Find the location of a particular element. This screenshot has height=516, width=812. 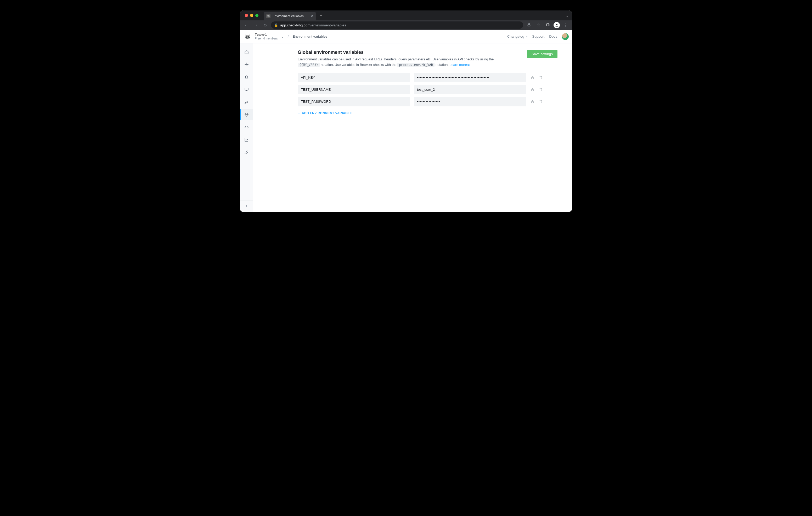

url-host: app.checklyhq.com is located at coordinates (295, 25).